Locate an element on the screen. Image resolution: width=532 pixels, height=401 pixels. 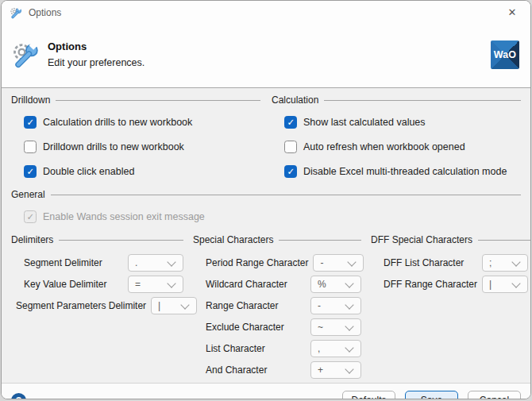
field-label: Exclude Character is located at coordinates (245, 327).